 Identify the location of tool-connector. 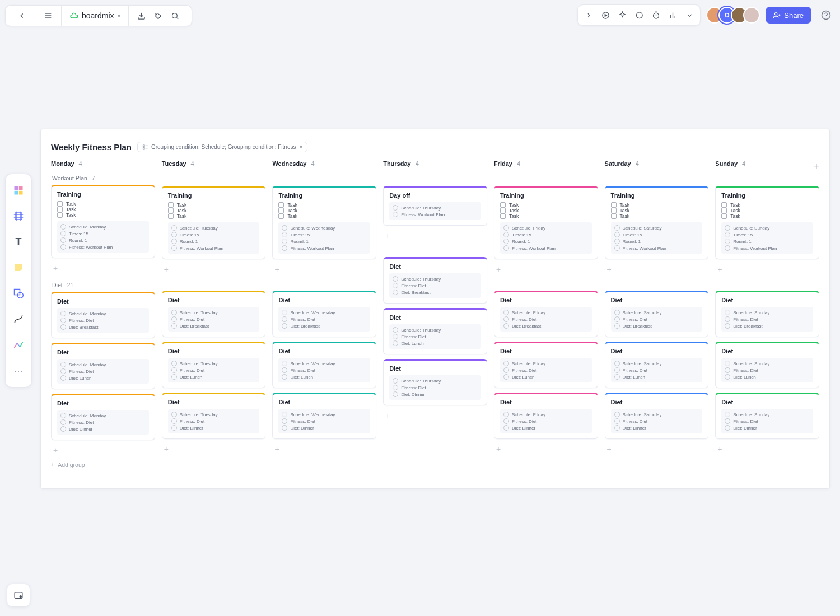
(18, 319).